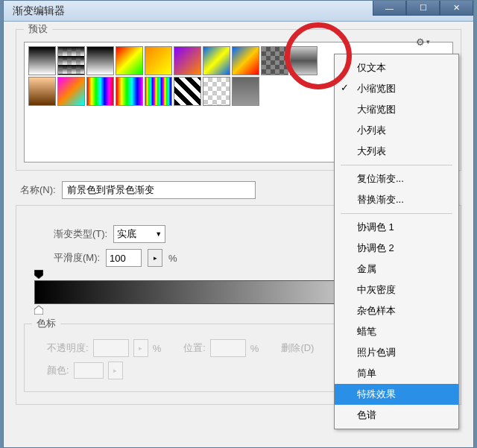  What do you see at coordinates (397, 353) in the screenshot?
I see `menu-item: 照片色调` at bounding box center [397, 353].